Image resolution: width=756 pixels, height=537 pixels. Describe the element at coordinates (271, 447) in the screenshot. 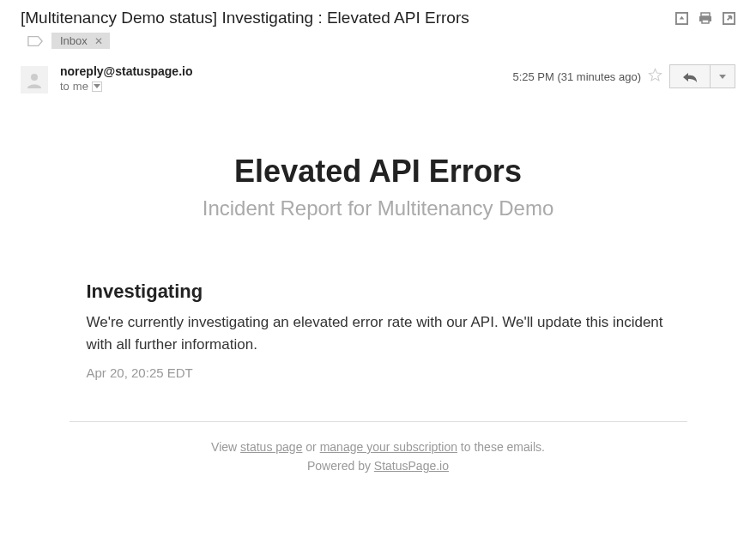

I see `status-page-link: status page` at that location.